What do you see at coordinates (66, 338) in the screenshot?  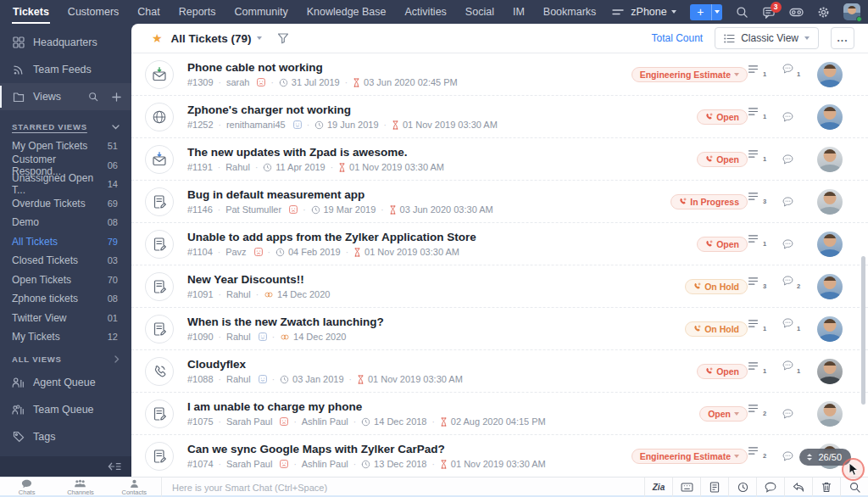 I see `sidebar-view-item: My Tickets 12` at bounding box center [66, 338].